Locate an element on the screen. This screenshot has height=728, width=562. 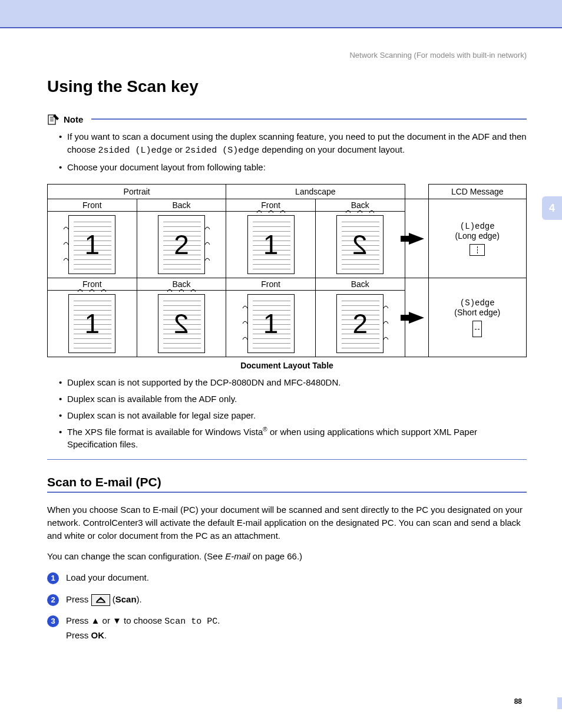
note-bullet: Duplex scan is not available for legal s… is located at coordinates (293, 416).